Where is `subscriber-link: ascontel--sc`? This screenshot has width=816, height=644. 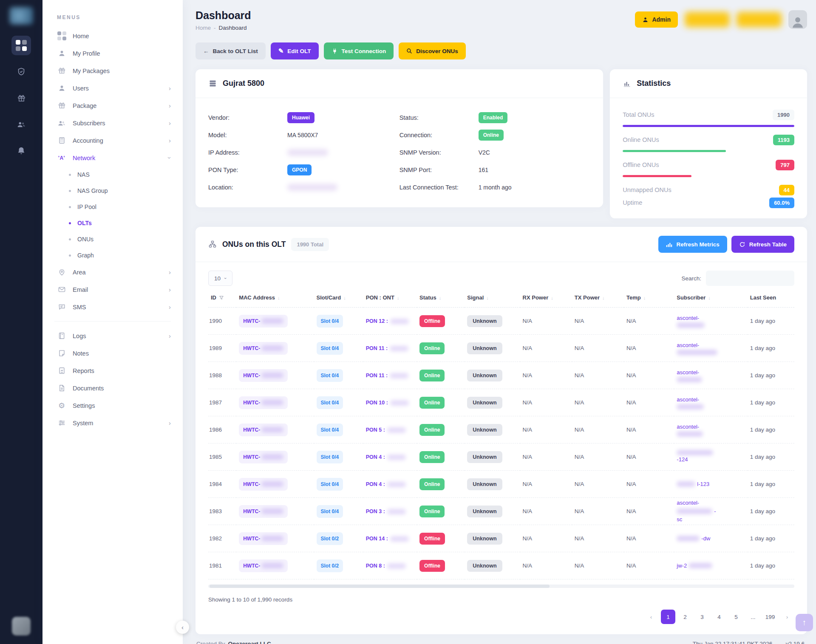
subscriber-link: ascontel--sc is located at coordinates (711, 511).